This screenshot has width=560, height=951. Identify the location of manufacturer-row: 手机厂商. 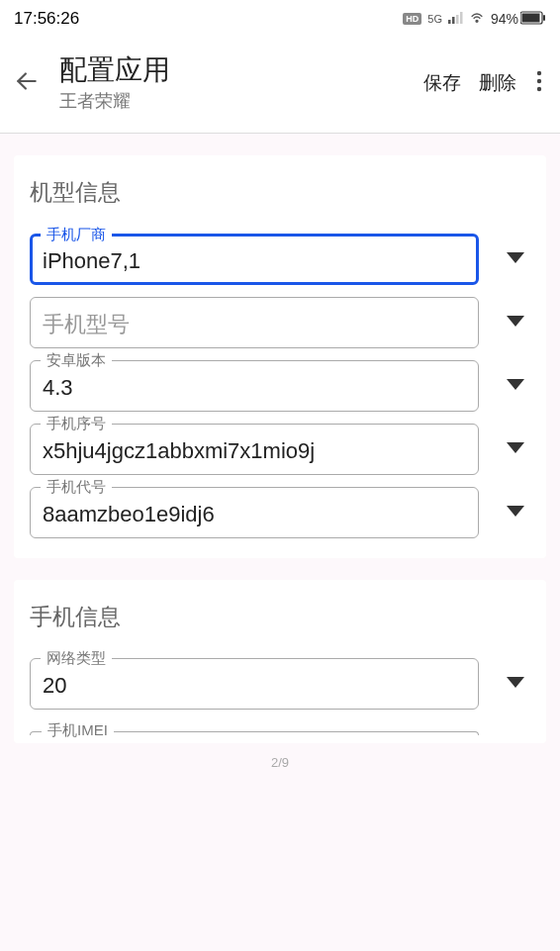
(280, 259).